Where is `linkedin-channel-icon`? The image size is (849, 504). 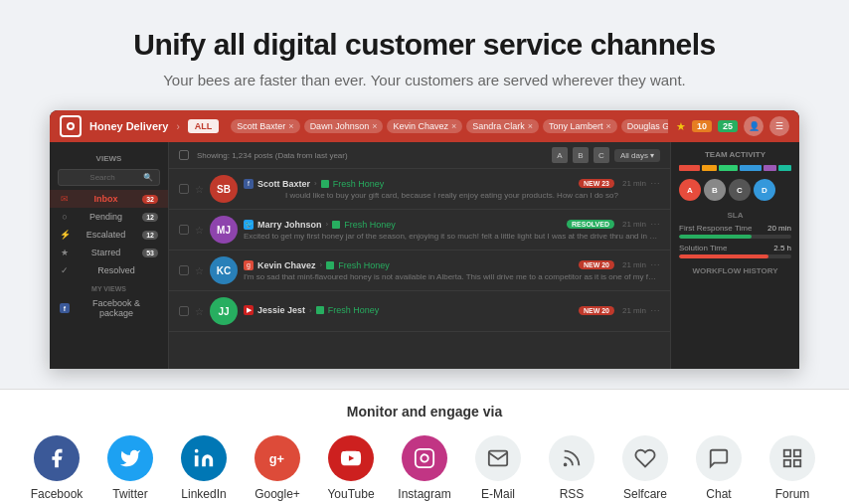 linkedin-channel-icon is located at coordinates (204, 458).